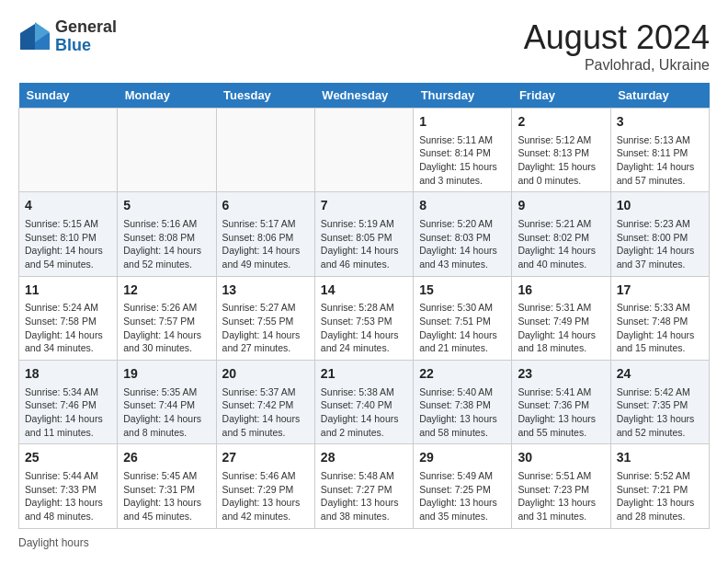 The image size is (728, 563). What do you see at coordinates (561, 160) in the screenshot?
I see `day-info: Sunrise: 5:12 AM Sunset: 8:13 PM Dayligh…` at bounding box center [561, 160].